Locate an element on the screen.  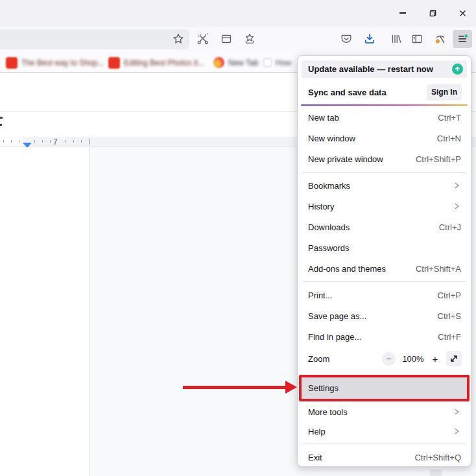
menu-label: Print... is located at coordinates (373, 296).